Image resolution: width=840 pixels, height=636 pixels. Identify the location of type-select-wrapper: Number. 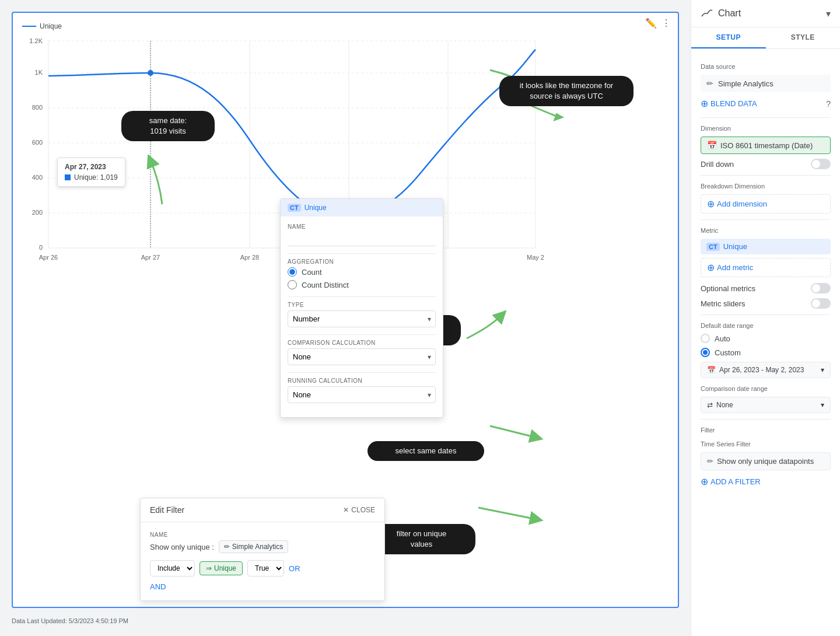
(362, 319).